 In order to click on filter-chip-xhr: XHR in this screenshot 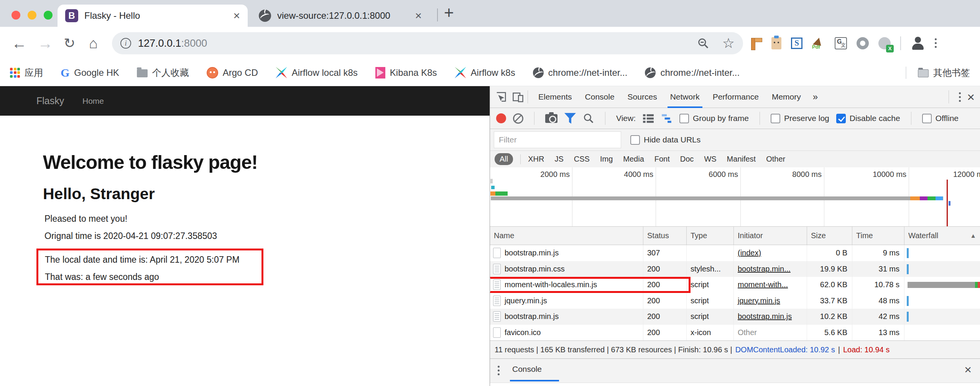, I will do `click(536, 159)`.